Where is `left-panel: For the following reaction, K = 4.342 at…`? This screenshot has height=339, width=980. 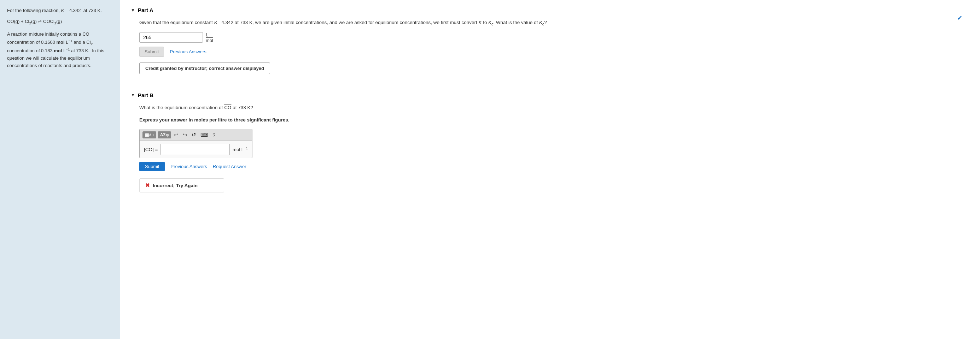
left-panel: For the following reaction, K = 4.342 at… is located at coordinates (60, 170).